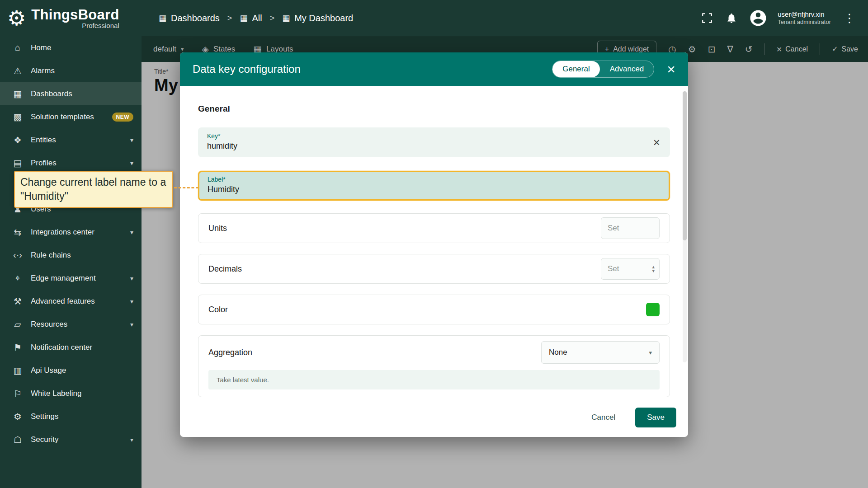  I want to click on dialog-cancel-button: Cancel, so click(603, 418).